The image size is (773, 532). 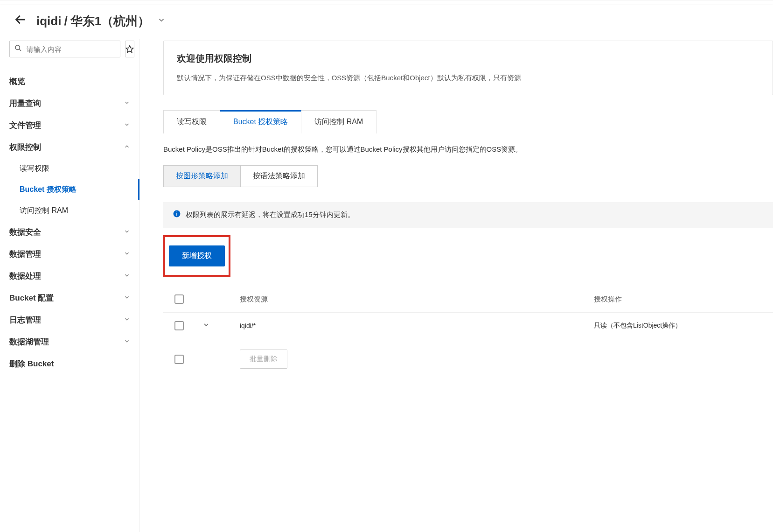 What do you see at coordinates (70, 169) in the screenshot?
I see `sidebar-subitem-rw: 读写权限` at bounding box center [70, 169].